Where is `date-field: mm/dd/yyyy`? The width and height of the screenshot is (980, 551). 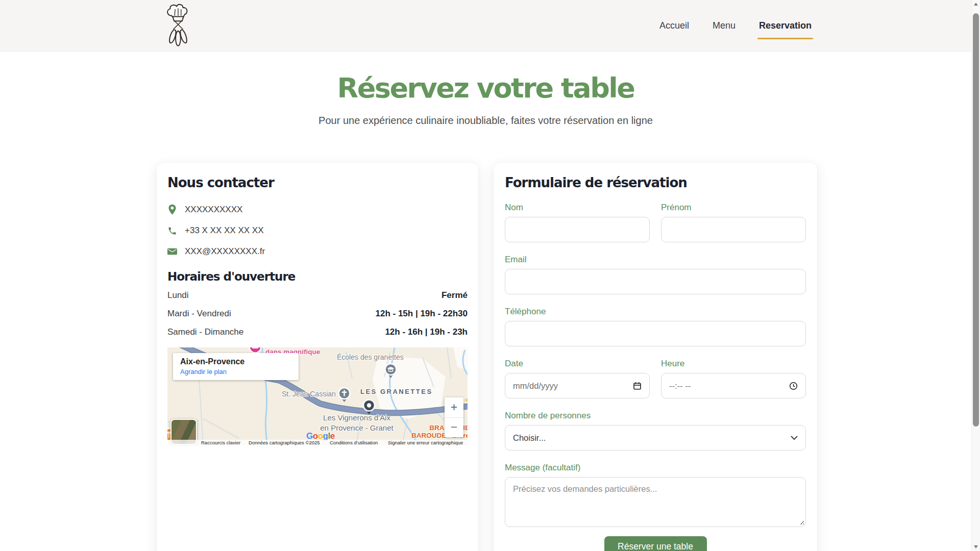
date-field: mm/dd/yyyy is located at coordinates (577, 386).